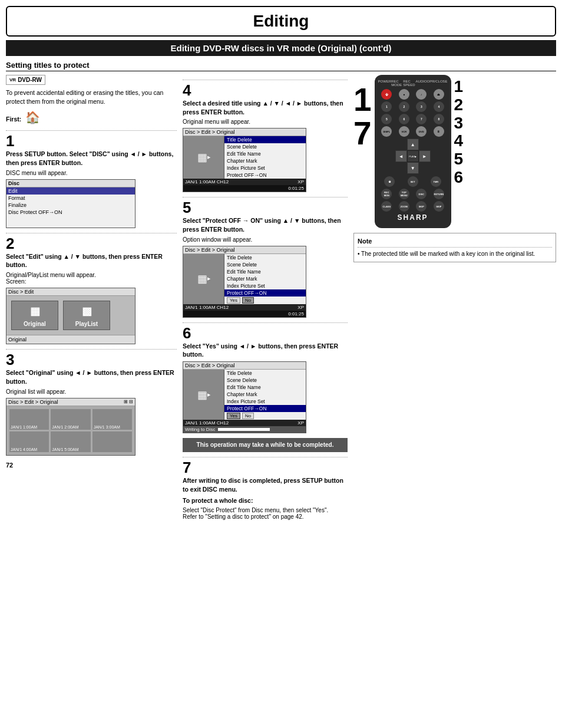  Describe the element at coordinates (421, 131) in the screenshot. I see `remote-dvd-btn: DVD` at that location.